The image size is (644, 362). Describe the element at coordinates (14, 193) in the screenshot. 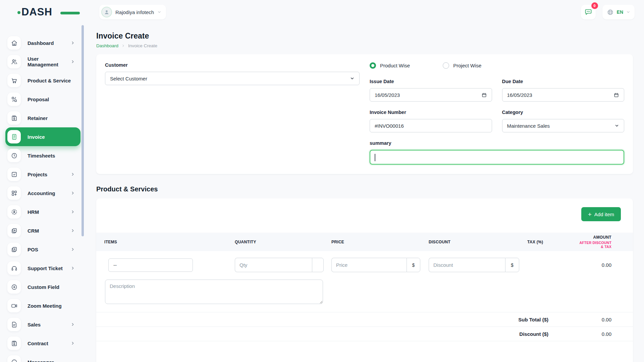

I see `grid-plus-icon` at that location.